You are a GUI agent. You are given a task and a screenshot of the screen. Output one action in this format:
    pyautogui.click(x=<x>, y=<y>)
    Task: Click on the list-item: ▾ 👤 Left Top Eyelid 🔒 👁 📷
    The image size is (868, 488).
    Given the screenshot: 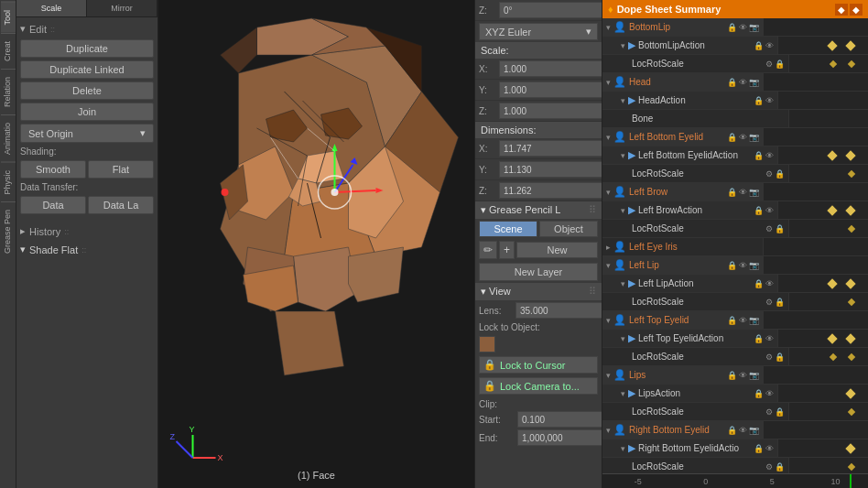 What is the action you would take?
    pyautogui.click(x=735, y=320)
    